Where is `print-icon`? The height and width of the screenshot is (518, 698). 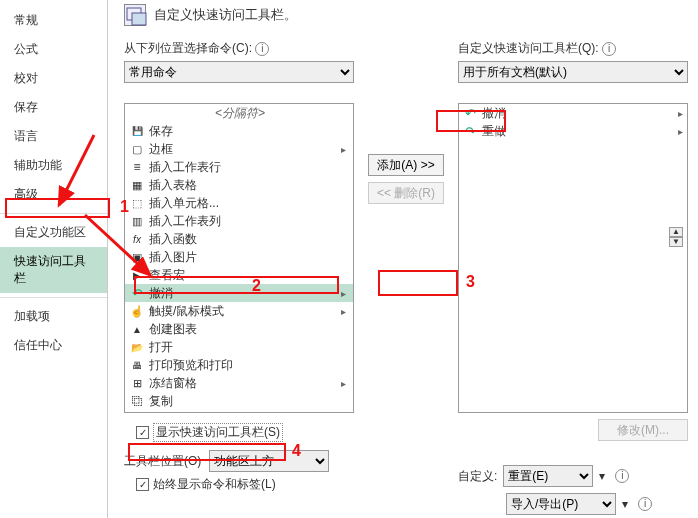
print-icon is located at coordinates (137, 365).